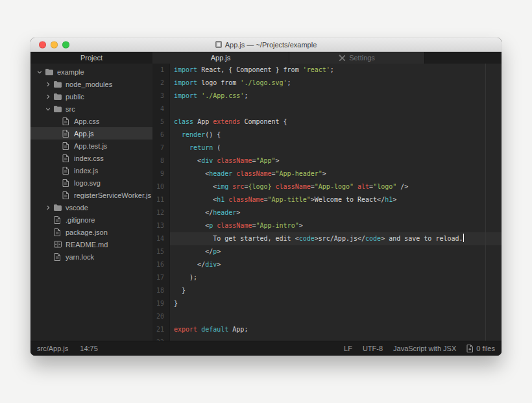 The width and height of the screenshot is (532, 403). What do you see at coordinates (91, 195) in the screenshot?
I see `tree-item: registerServiceWorker.js` at bounding box center [91, 195].